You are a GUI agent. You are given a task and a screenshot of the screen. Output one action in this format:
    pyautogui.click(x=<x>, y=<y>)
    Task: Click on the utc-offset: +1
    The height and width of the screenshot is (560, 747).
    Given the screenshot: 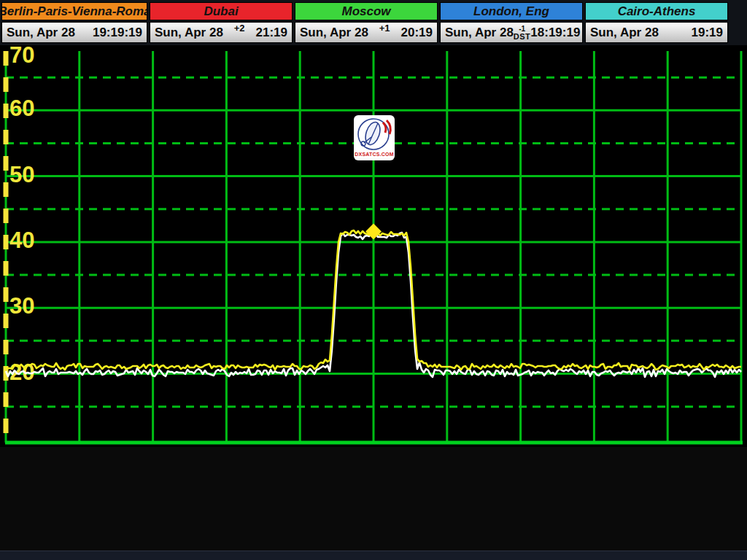 What is the action you would take?
    pyautogui.click(x=385, y=28)
    